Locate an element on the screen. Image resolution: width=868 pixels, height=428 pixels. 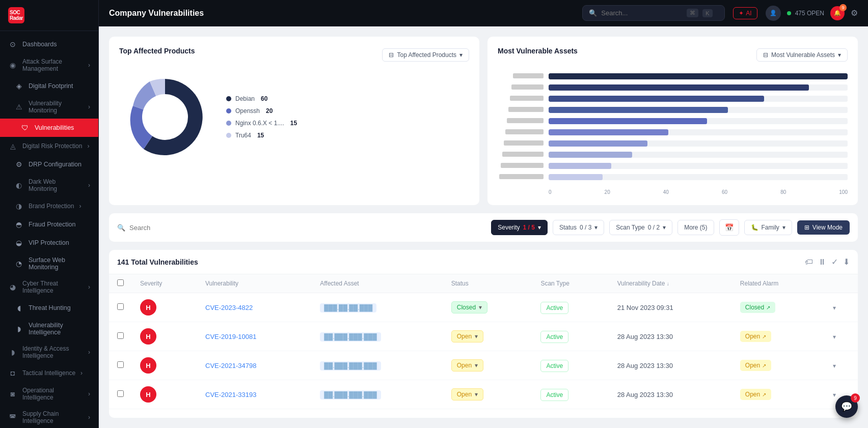
family-filter: 🐛 Family ▾ is located at coordinates (768, 227).